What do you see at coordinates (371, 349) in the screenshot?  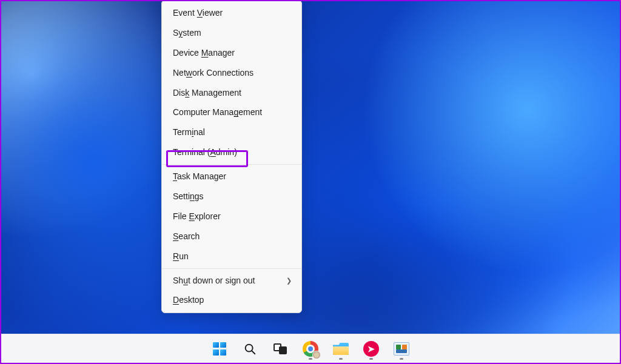 I see `app-icon: ➤` at bounding box center [371, 349].